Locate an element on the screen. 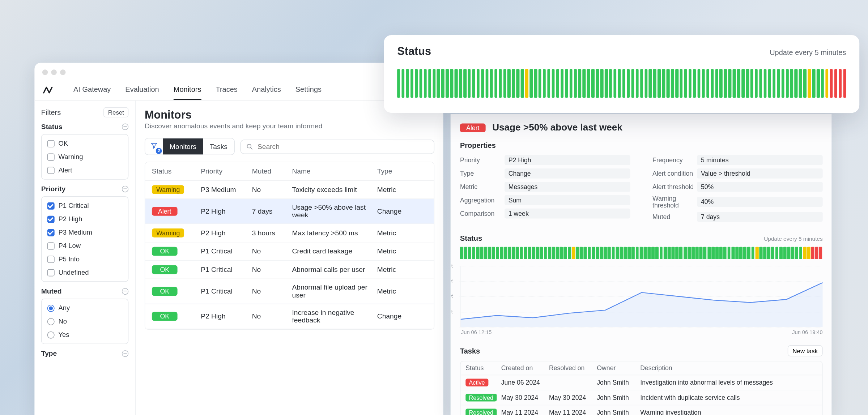 The image size is (868, 415). filter-option: Warning is located at coordinates (85, 157).